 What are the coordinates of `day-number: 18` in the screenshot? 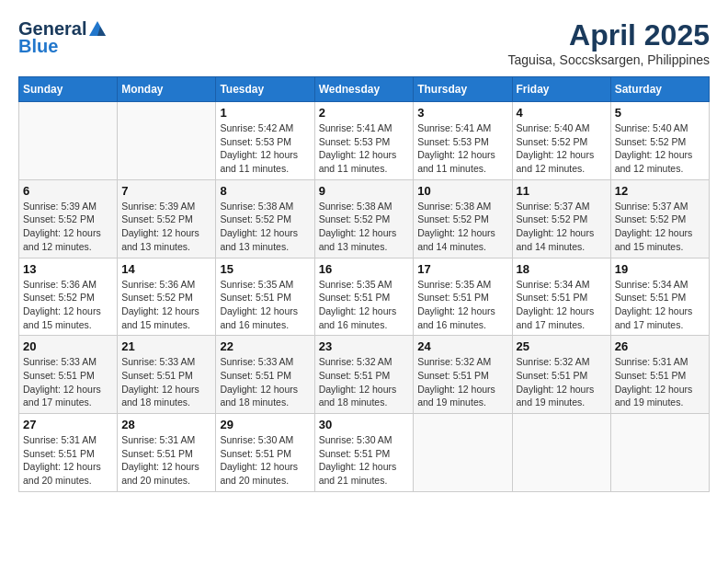 It's located at (562, 269).